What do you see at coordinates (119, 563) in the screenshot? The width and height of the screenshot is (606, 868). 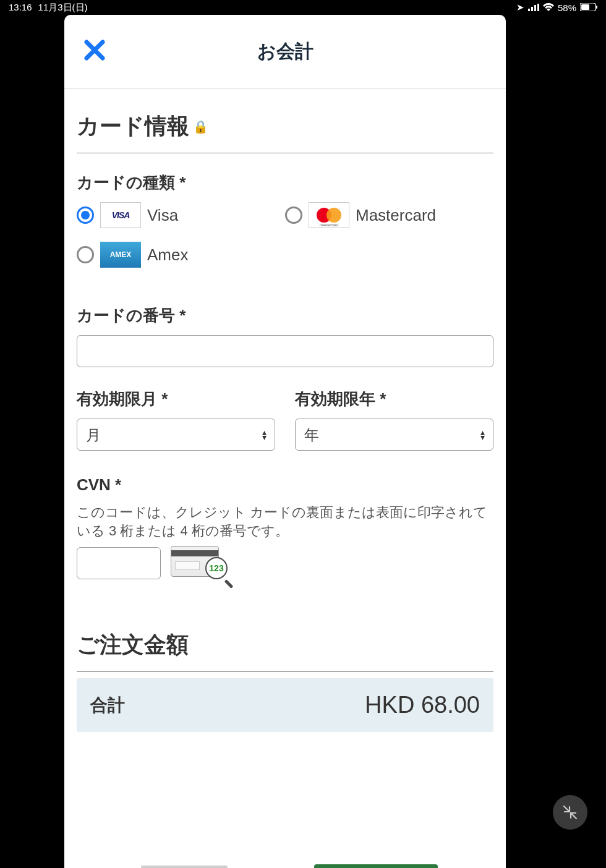 I see `cvn-input` at bounding box center [119, 563].